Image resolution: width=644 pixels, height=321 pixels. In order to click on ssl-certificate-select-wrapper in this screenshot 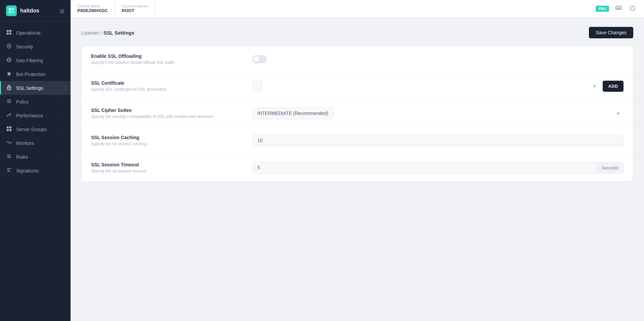, I will do `click(426, 86)`.